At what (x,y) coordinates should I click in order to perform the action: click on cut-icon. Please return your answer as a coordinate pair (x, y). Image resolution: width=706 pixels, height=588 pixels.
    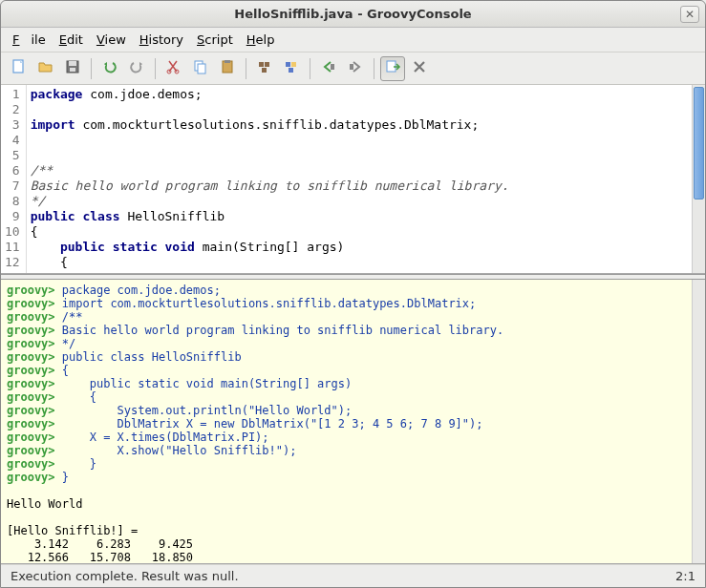
    Looking at the image, I should click on (174, 69).